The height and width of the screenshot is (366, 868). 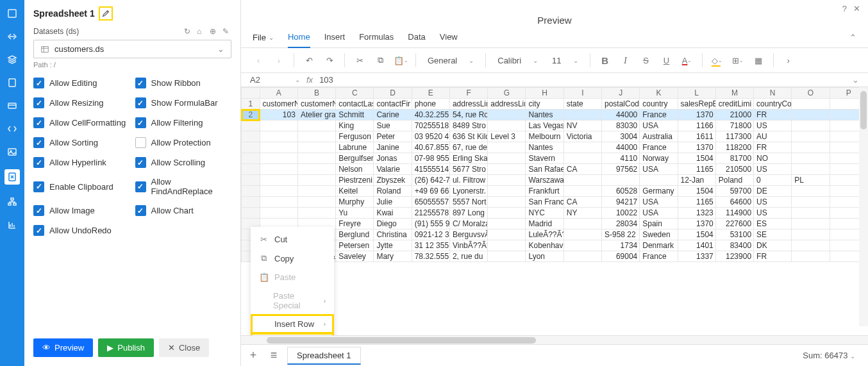 What do you see at coordinates (468, 137) in the screenshot?
I see `cell: 636 St Kild` at bounding box center [468, 137].